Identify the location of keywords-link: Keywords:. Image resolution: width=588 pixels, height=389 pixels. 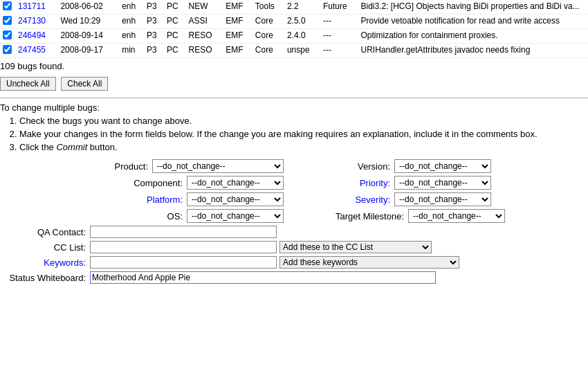
(65, 263).